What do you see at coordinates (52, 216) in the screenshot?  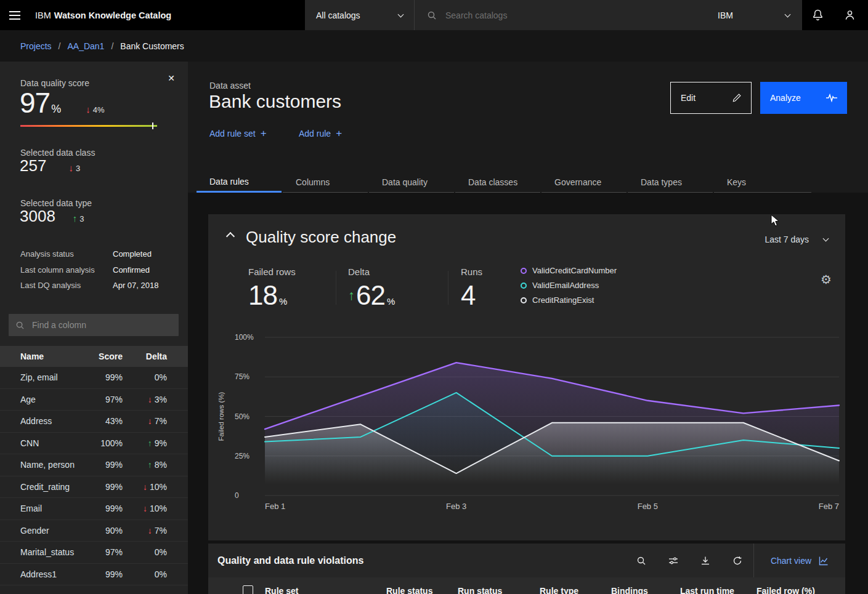 I see `data-type-value: 3008 ↑ 3` at bounding box center [52, 216].